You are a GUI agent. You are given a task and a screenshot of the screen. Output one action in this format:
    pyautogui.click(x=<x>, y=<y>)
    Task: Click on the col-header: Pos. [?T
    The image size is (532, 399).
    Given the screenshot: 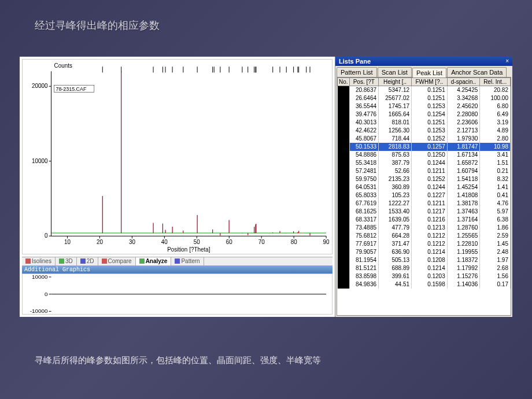 What is the action you would take?
    pyautogui.click(x=364, y=82)
    